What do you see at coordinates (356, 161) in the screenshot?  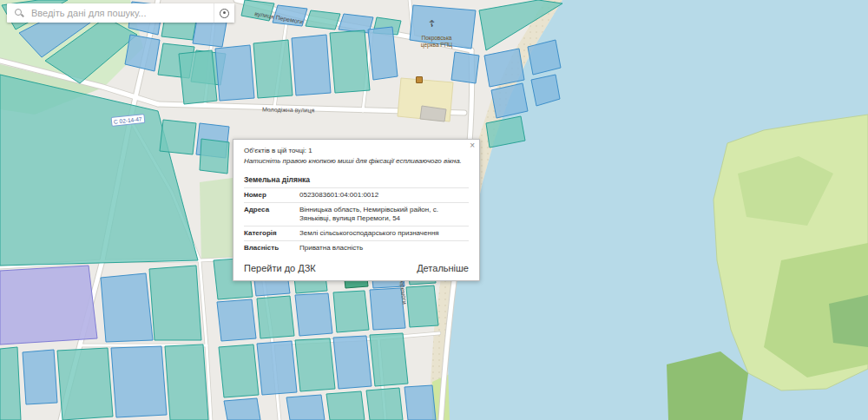 I see `popup-hint: Натисніть правою кнопкою миші для фіксац…` at bounding box center [356, 161].